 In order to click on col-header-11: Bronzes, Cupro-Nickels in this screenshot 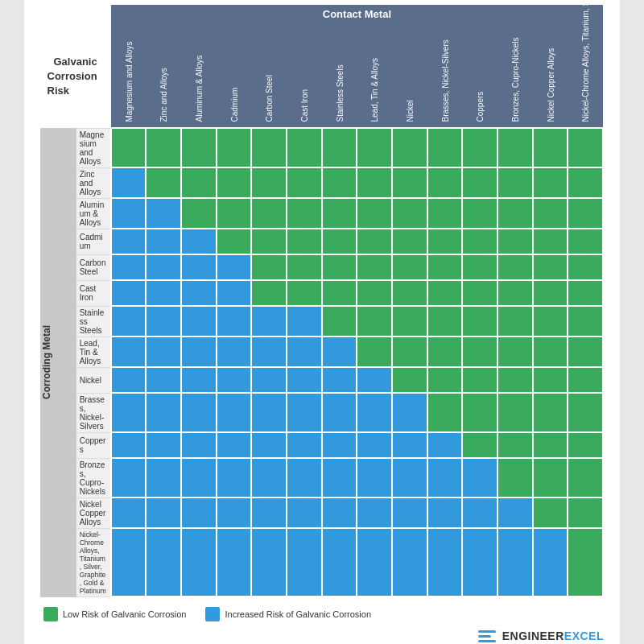, I will do `click(515, 76)`.